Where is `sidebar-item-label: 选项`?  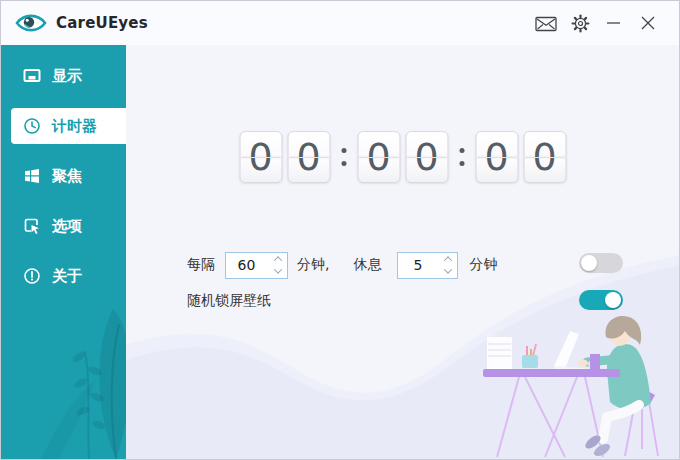 sidebar-item-label: 选项 is located at coordinates (67, 226).